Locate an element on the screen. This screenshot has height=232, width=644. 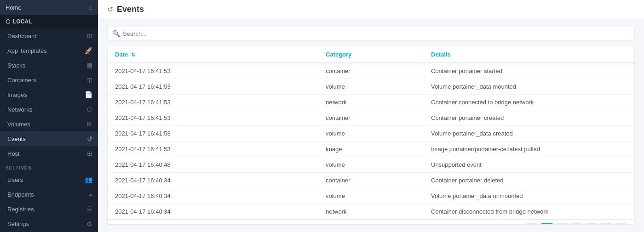
search-input is located at coordinates (376, 34).